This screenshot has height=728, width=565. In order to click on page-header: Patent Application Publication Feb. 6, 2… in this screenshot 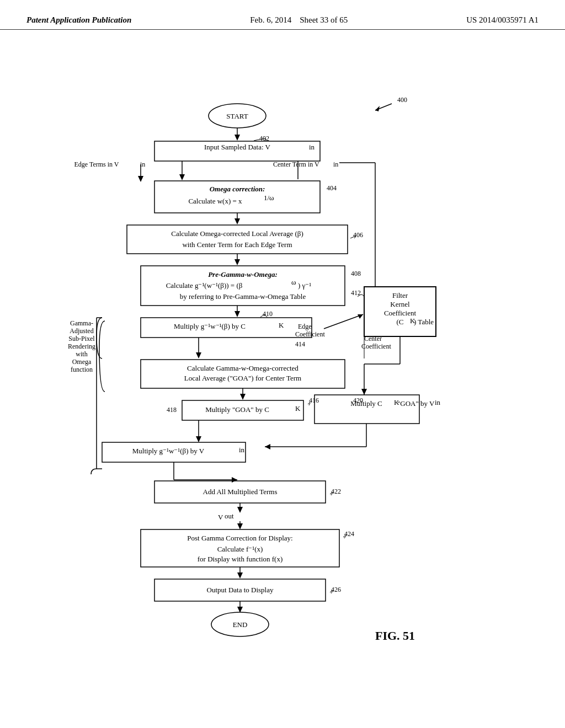, I will do `click(282, 15)`.